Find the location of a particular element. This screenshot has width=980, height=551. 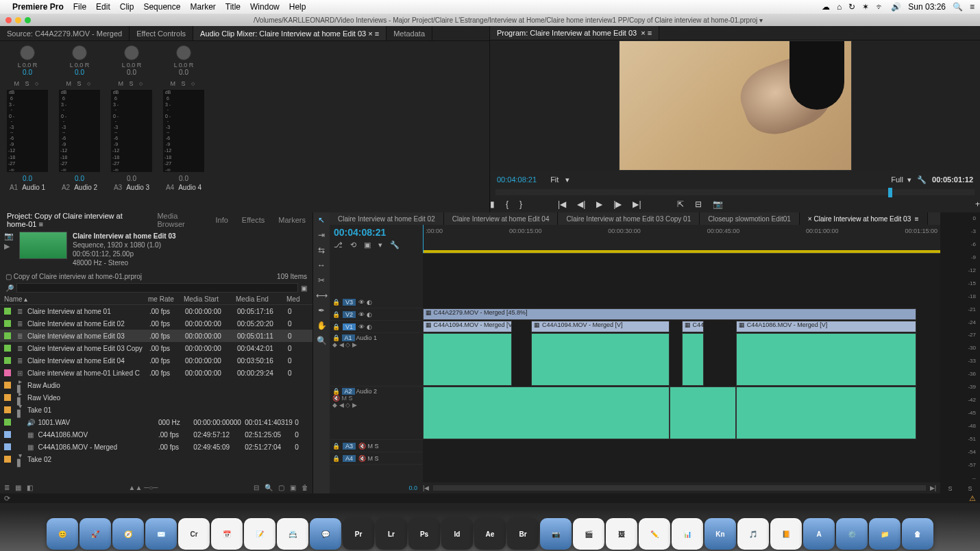

dock-app-icon: 🚀 is located at coordinates (95, 534).